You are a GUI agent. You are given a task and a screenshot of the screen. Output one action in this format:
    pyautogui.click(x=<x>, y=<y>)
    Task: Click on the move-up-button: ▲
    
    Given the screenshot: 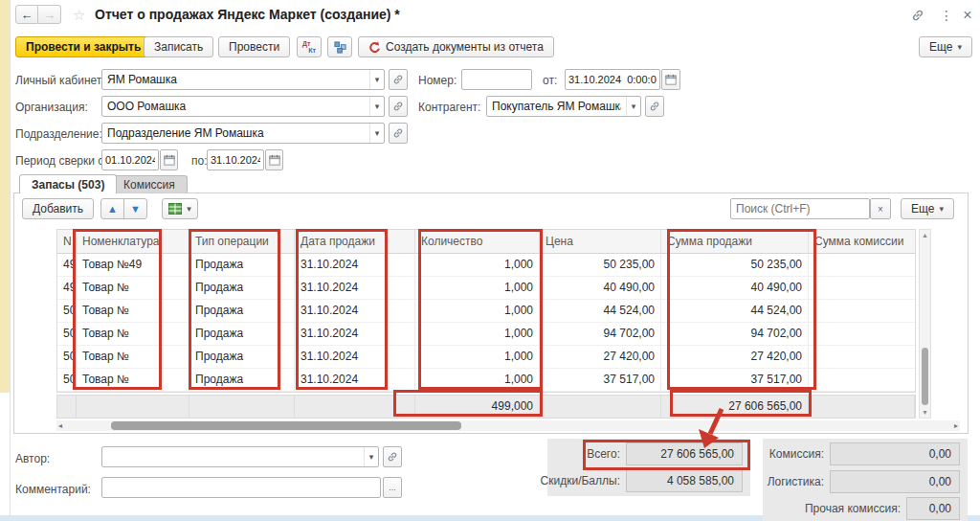 What is the action you would take?
    pyautogui.click(x=113, y=209)
    